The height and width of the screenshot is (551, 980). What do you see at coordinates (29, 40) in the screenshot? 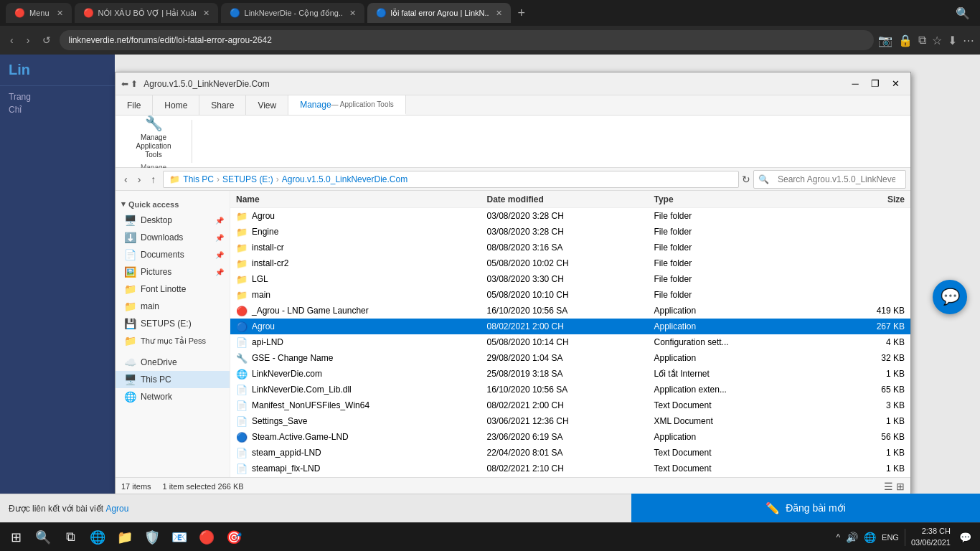
I see `forward-button: ›` at bounding box center [29, 40].